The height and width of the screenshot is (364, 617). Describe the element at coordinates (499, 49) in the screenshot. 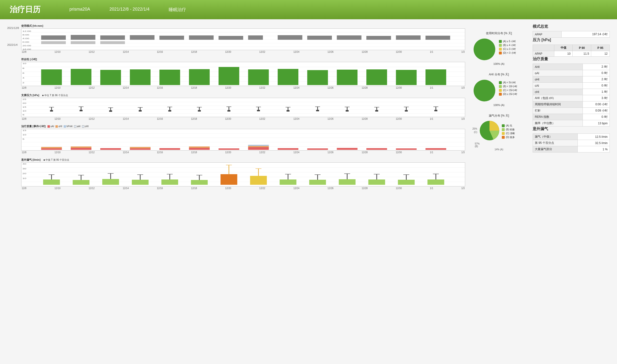

I see `pie1-wrapper: (A) ≥ 5 小时 (B) ≥ 4 小时 (C) ≥ 3 小时 (D) < 3…` at that location.